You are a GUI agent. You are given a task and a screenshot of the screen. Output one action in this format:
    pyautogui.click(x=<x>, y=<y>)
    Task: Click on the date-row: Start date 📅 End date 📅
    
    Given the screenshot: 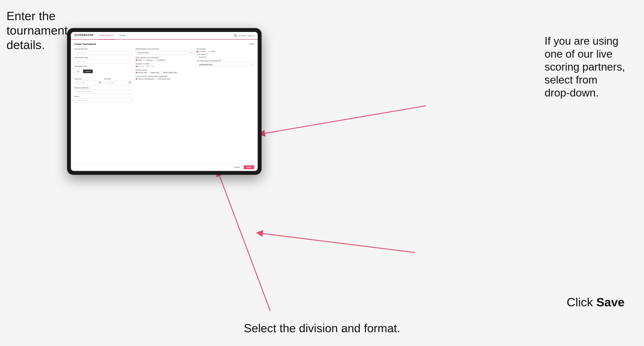 What is the action you would take?
    pyautogui.click(x=103, y=81)
    